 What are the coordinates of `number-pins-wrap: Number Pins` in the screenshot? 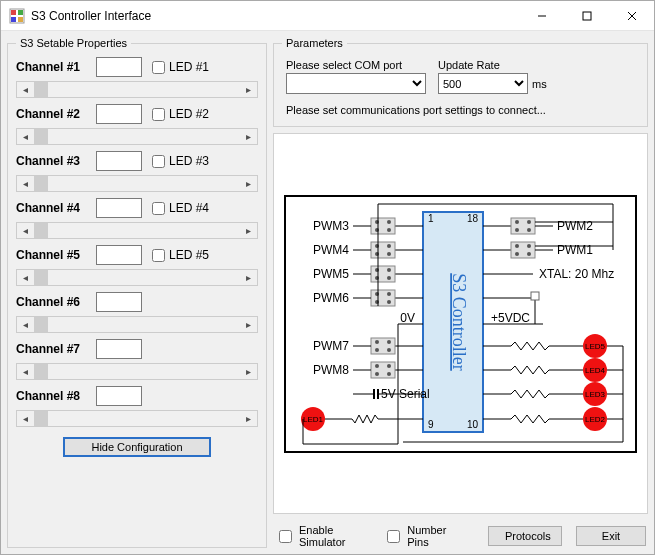 It's located at (422, 536).